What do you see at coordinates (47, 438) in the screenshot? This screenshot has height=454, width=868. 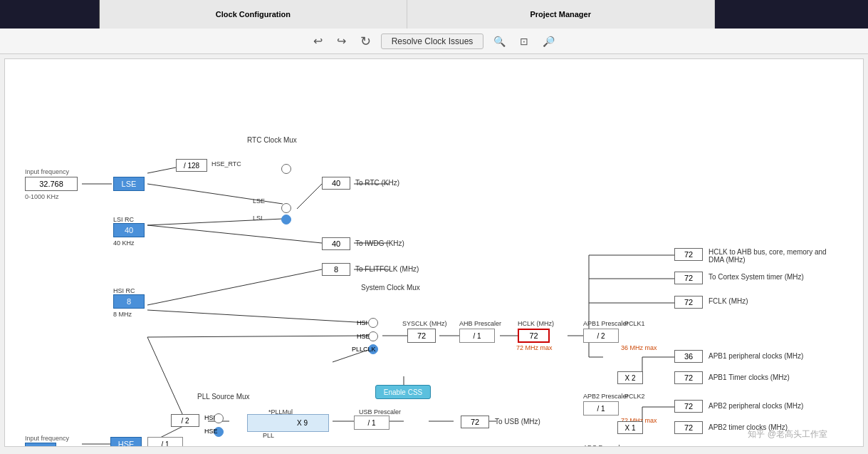 I see `input-freq-bottom-label: Input frequency` at bounding box center [47, 438].